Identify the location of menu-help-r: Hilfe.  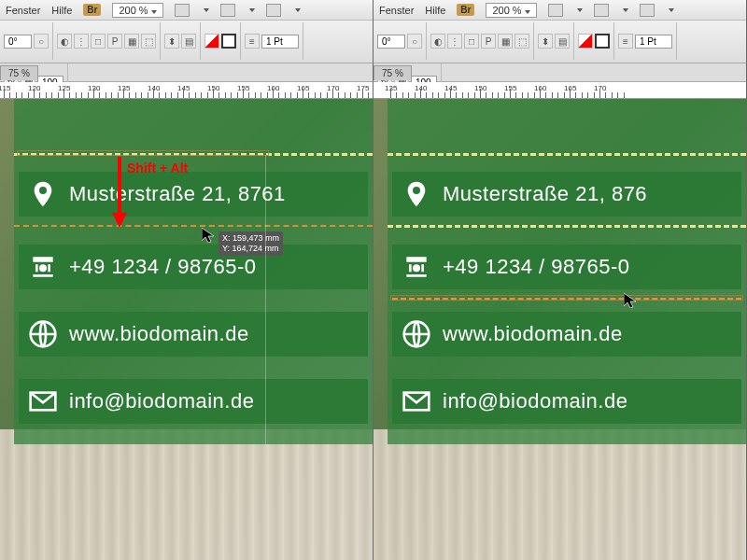
(435, 10).